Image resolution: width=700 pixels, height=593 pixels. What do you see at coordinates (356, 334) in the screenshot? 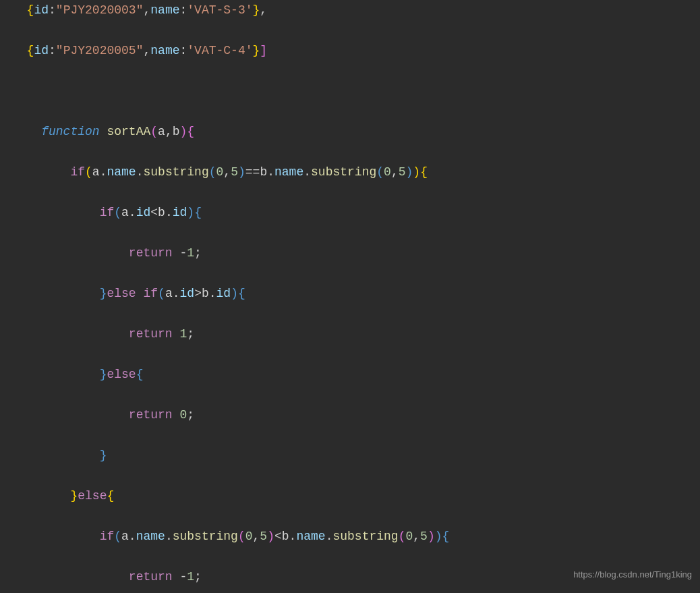
I see `code-line: return 1;` at bounding box center [356, 334].